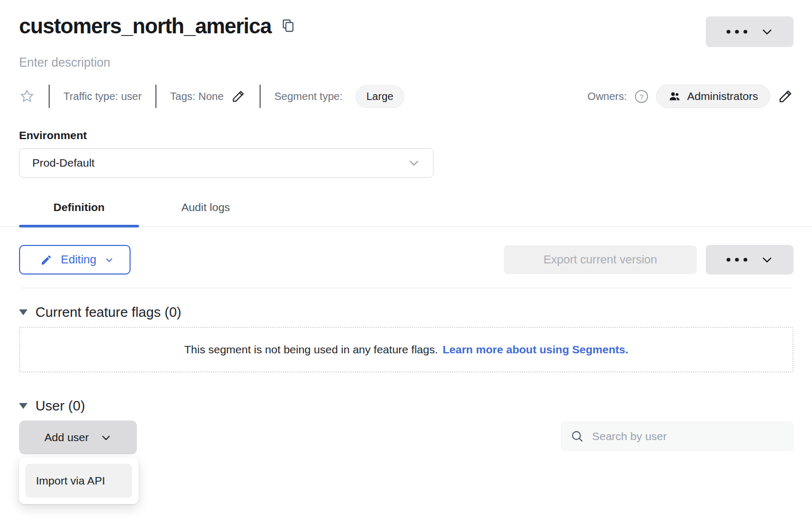 This screenshot has height=530, width=812. Describe the element at coordinates (677, 436) in the screenshot. I see `user-search-box` at that location.